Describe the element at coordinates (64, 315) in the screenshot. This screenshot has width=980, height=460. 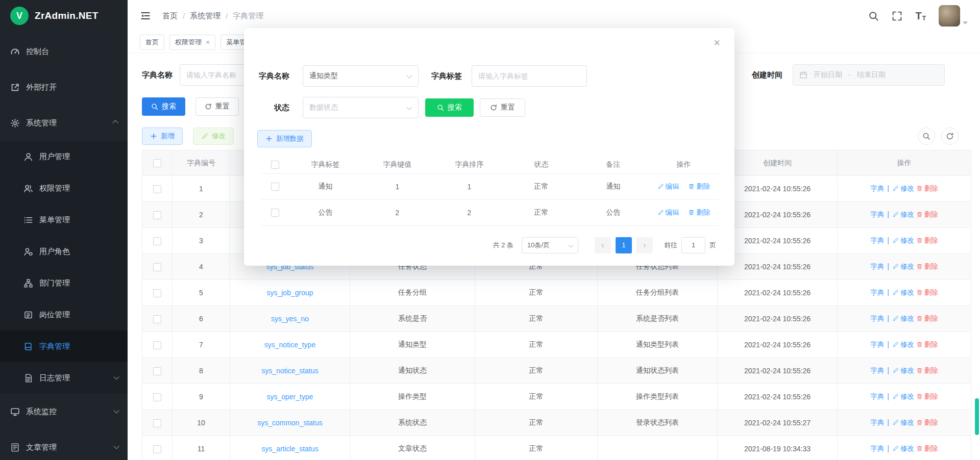
I see `sidebar-item-post-management: 岗位管理` at that location.